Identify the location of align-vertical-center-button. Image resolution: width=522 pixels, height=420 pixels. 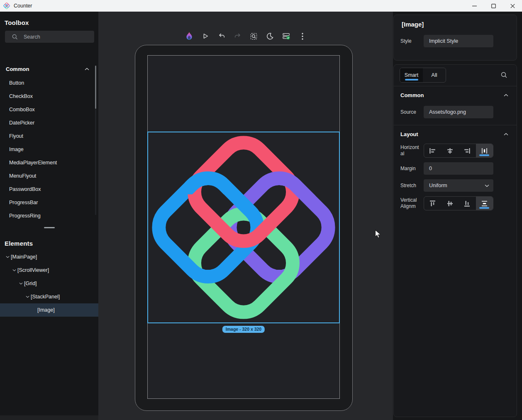
(450, 203).